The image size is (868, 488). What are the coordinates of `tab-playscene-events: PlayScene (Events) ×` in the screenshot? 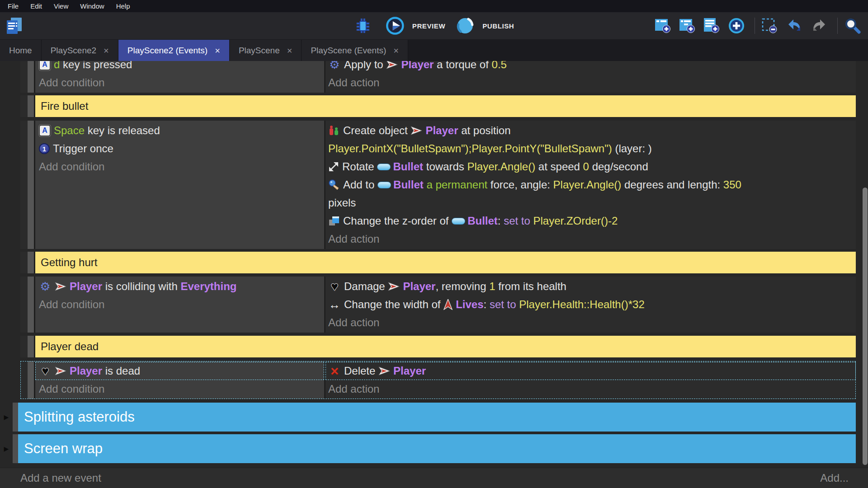 It's located at (355, 51).